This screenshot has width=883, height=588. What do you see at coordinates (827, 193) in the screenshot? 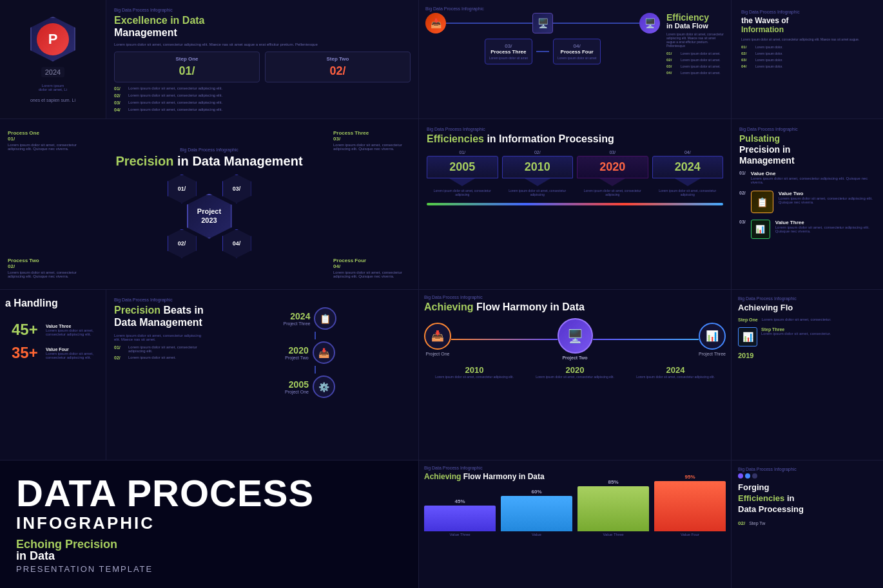
I see `val2-label: Value Two` at bounding box center [827, 193].